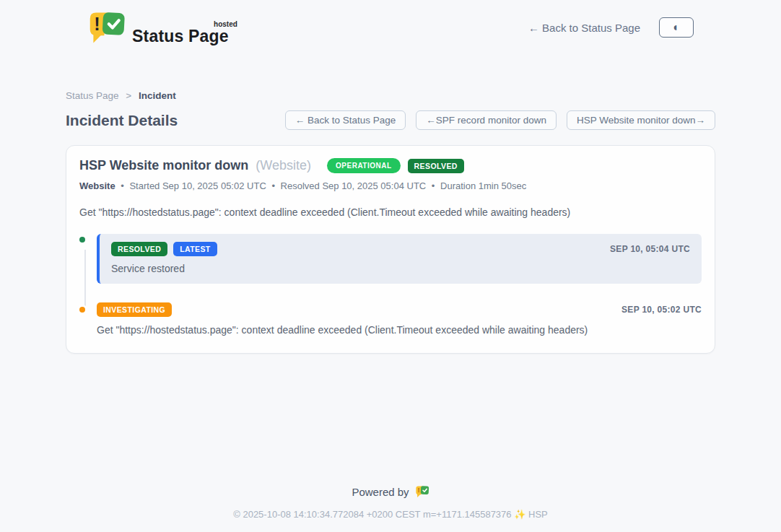 The height and width of the screenshot is (532, 781). I want to click on timeline-message: Service restored, so click(401, 269).